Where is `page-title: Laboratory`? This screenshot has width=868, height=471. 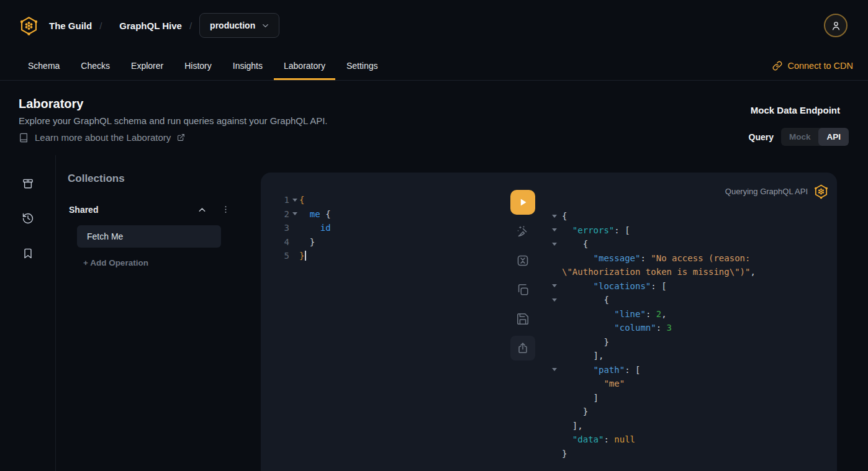
page-title: Laboratory is located at coordinates (51, 104).